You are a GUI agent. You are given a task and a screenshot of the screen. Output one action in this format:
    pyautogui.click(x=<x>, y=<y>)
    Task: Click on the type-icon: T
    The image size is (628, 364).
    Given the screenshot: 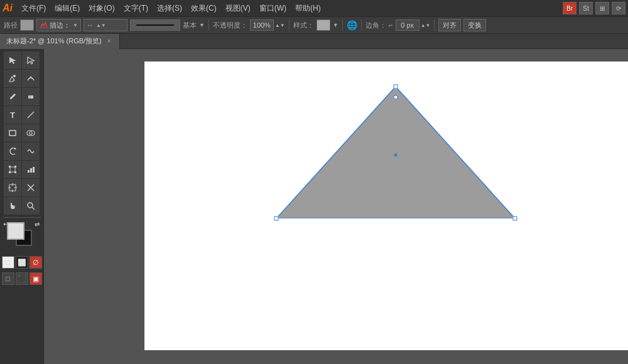 What is the action you would take?
    pyautogui.click(x=13, y=115)
    